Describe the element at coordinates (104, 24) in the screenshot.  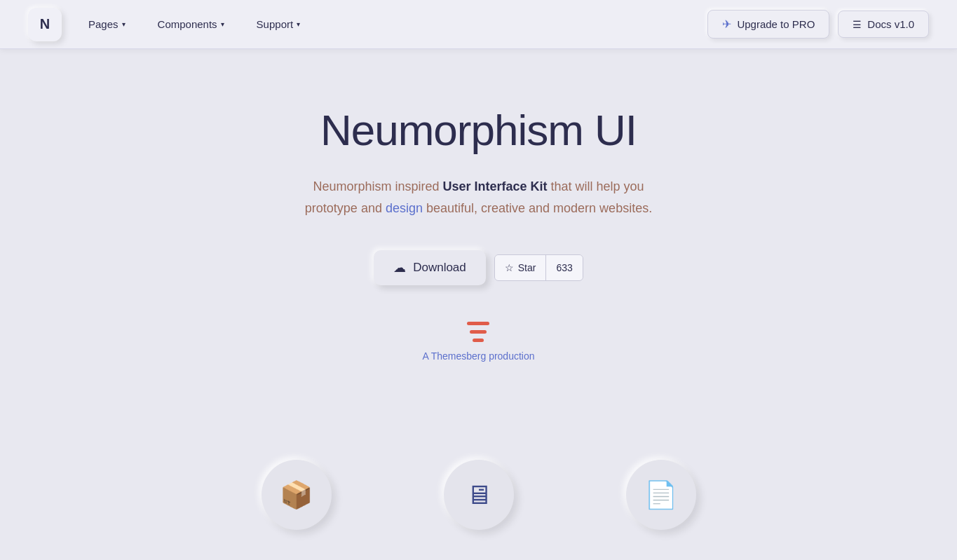
I see `nav-pages-label: Pages` at that location.